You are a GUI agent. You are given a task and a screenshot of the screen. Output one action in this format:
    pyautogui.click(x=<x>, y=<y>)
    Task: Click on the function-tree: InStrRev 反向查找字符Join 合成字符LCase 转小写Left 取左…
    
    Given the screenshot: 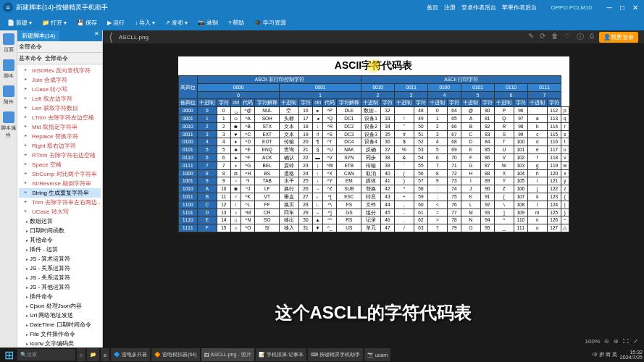 What is the action you would take?
    pyautogui.click(x=59, y=206)
    